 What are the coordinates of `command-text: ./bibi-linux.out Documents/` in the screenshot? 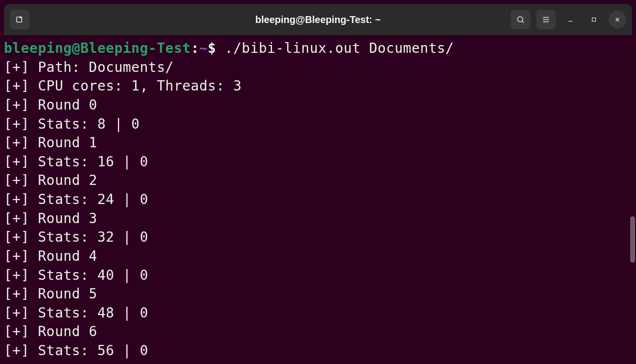 It's located at (340, 48).